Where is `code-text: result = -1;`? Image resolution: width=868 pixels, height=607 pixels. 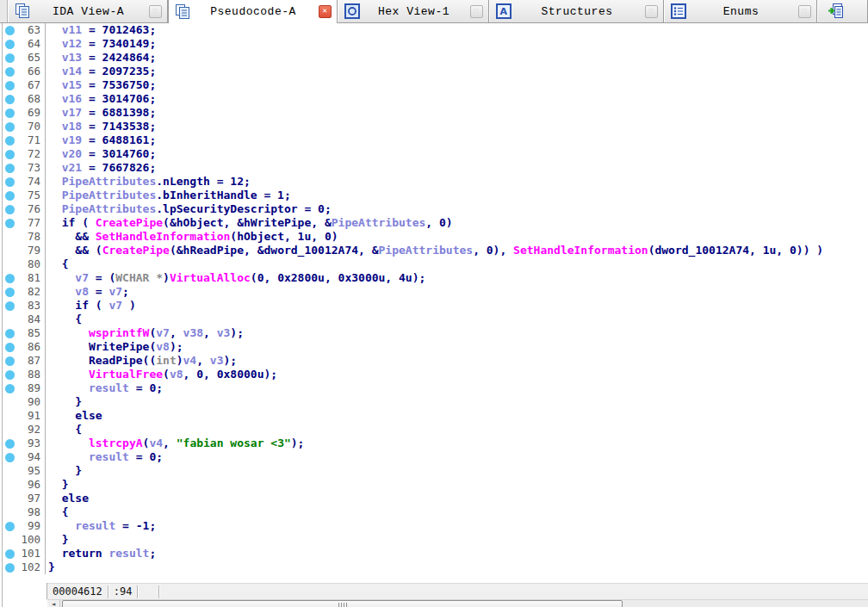 code-text: result = -1; is located at coordinates (101, 526).